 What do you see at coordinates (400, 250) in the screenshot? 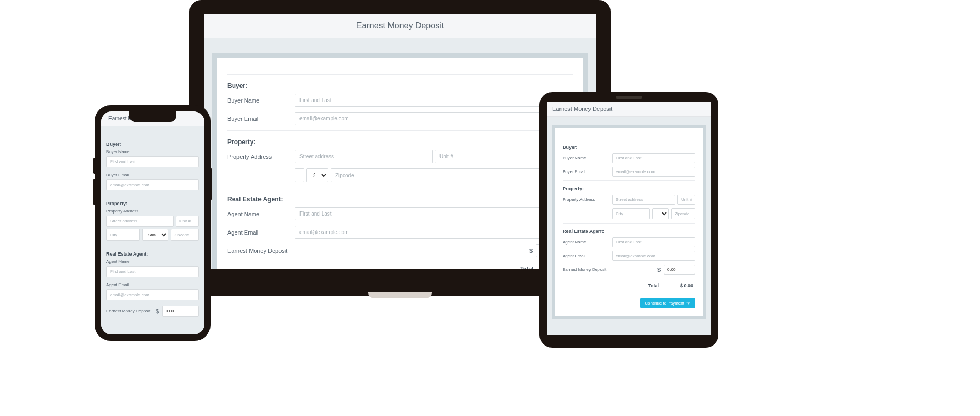
I see `deposit-row: Earnest Money Deposit $` at bounding box center [400, 250].